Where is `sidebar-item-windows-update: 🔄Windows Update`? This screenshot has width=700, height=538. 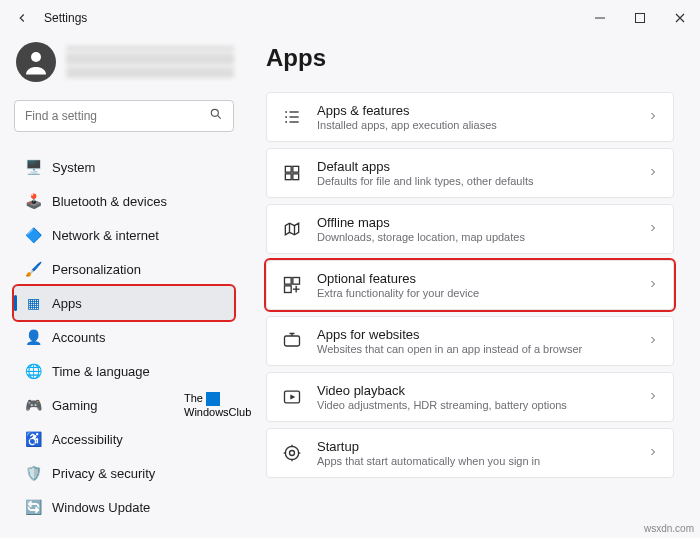
sidebar-item-windows-update: 🔄Windows Update is located at coordinates (124, 507).